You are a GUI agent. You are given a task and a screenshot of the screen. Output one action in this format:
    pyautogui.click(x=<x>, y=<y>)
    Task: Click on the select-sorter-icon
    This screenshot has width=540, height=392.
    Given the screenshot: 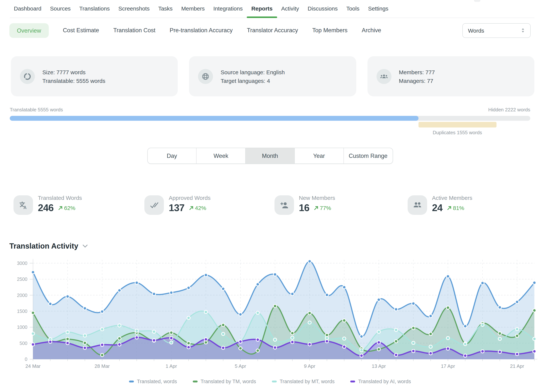 What is the action you would take?
    pyautogui.click(x=523, y=30)
    